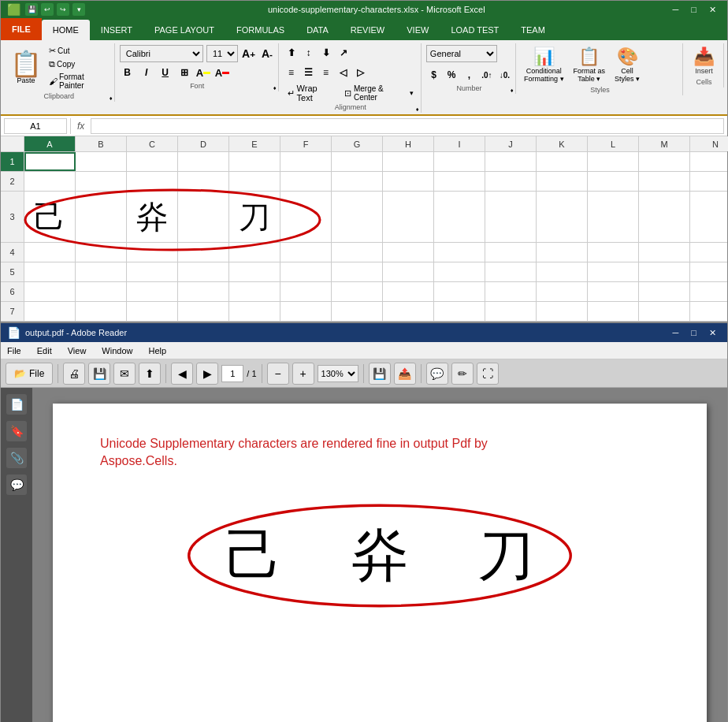  Describe the element at coordinates (153, 292) in the screenshot. I see `cell-C6` at that location.